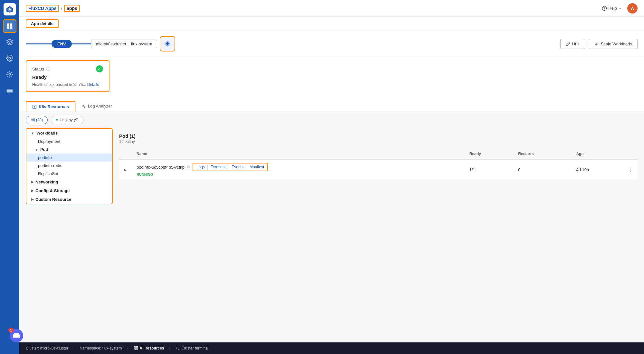  Describe the element at coordinates (11, 330) in the screenshot. I see `discord-notification-badge: 1` at that location.